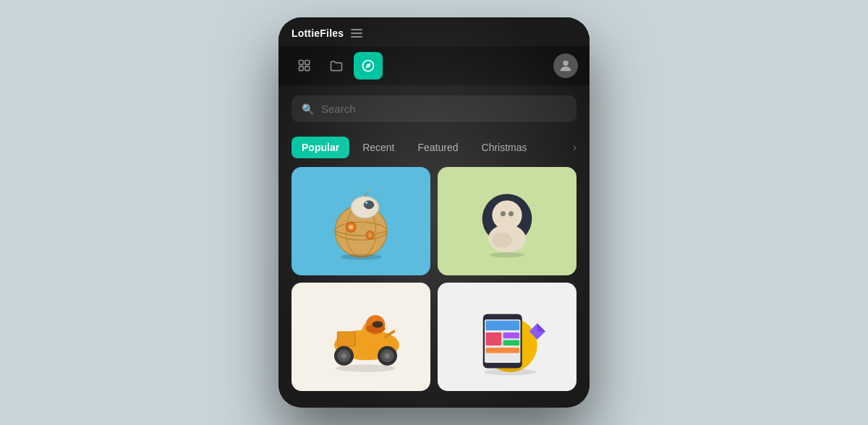  I want to click on animation-card-design, so click(507, 337).